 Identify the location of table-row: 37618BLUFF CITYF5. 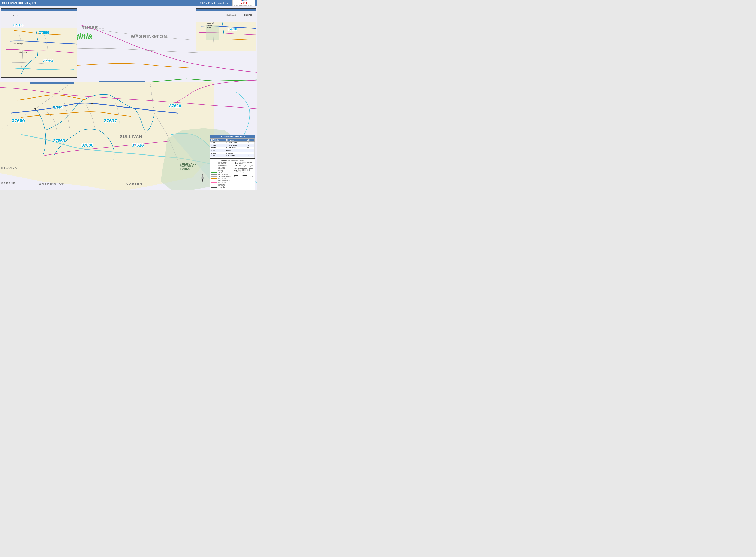
(233, 148).